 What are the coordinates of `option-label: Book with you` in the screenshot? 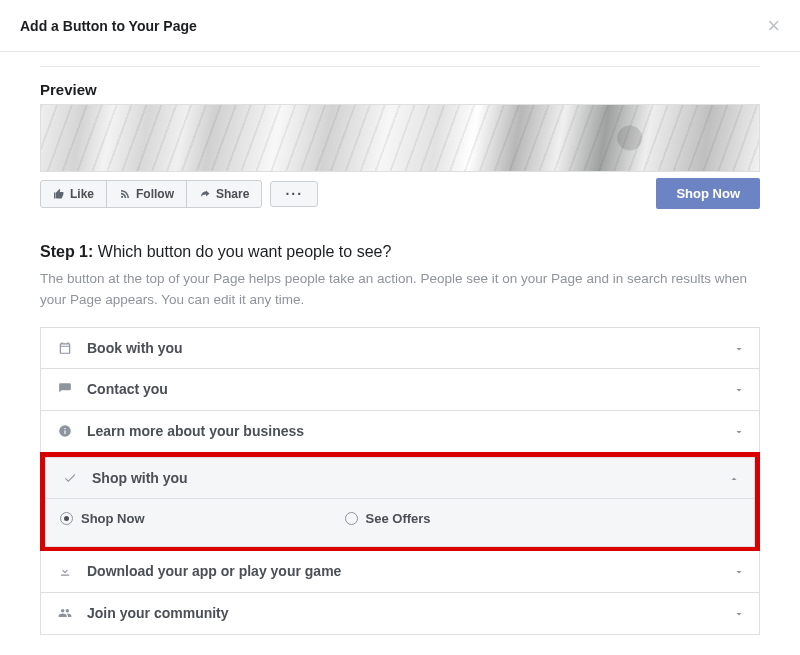 It's located at (135, 348).